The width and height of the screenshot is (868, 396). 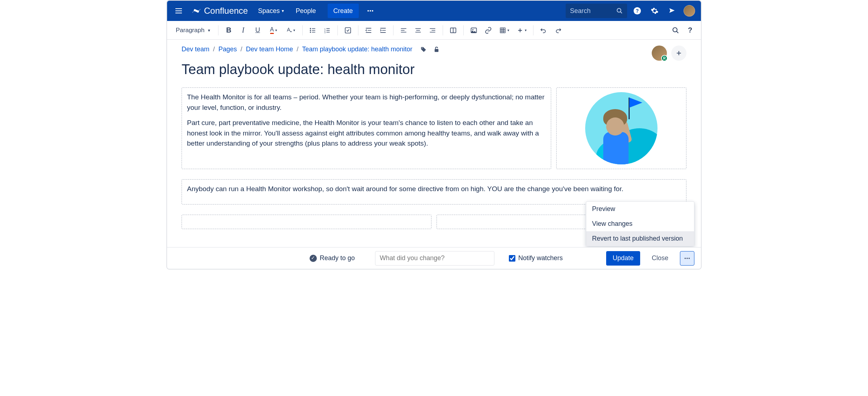 What do you see at coordinates (337, 258) in the screenshot?
I see `status-label: Ready to go` at bounding box center [337, 258].